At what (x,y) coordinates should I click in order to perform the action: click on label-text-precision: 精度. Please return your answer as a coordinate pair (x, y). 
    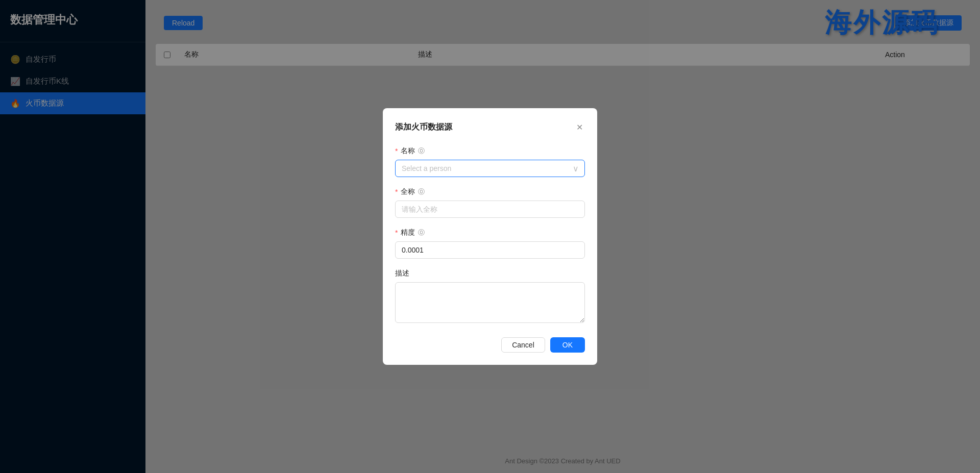
    Looking at the image, I should click on (408, 233).